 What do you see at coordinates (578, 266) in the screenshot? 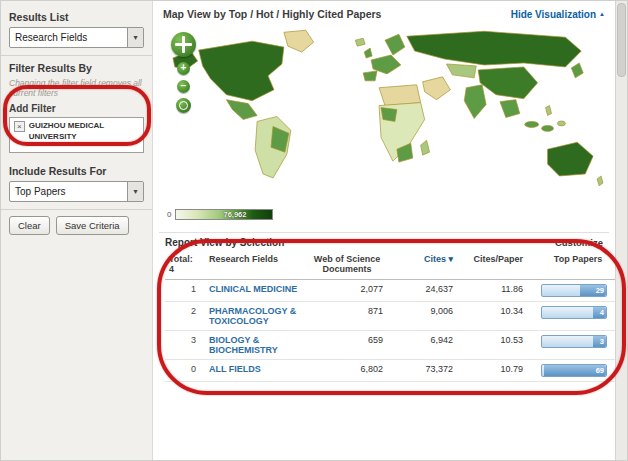
I see `column-top-papers: Top Papers` at bounding box center [578, 266].